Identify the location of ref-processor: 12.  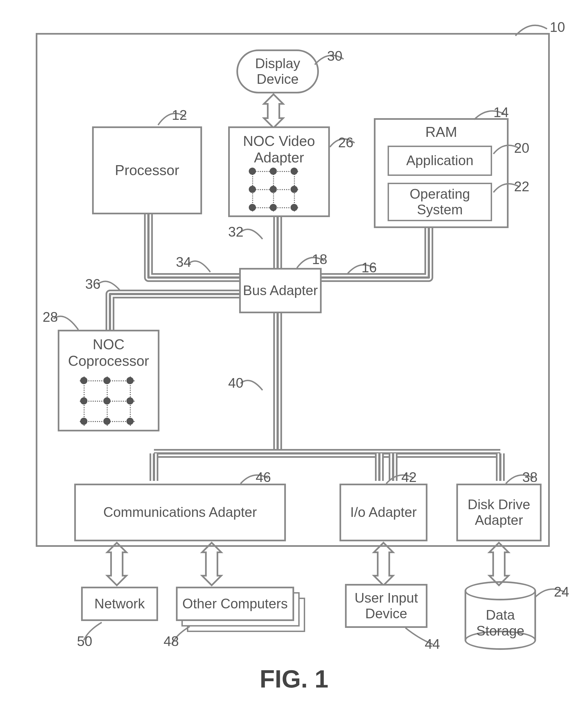
(179, 115).